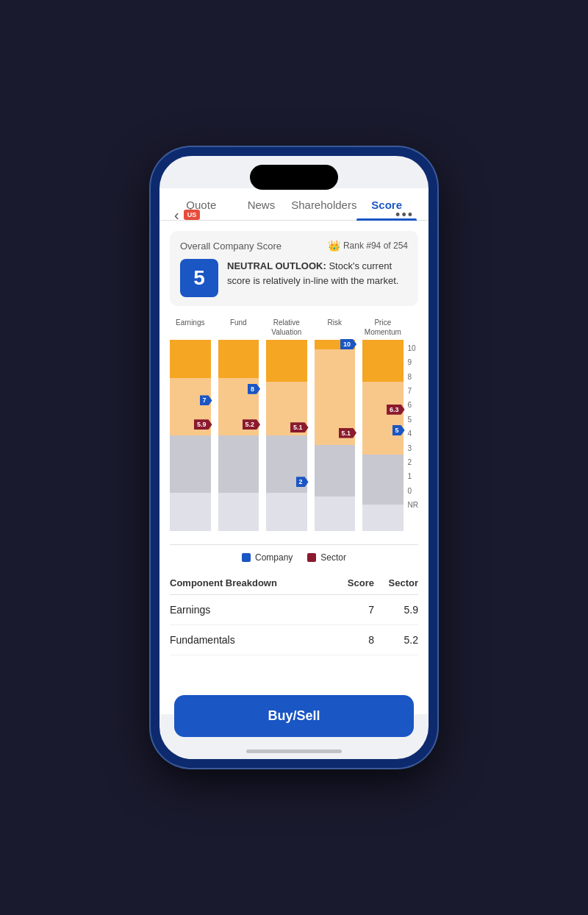 This screenshot has height=915, width=588. What do you see at coordinates (348, 344) in the screenshot?
I see `marker-risk-blue: 10` at bounding box center [348, 344].